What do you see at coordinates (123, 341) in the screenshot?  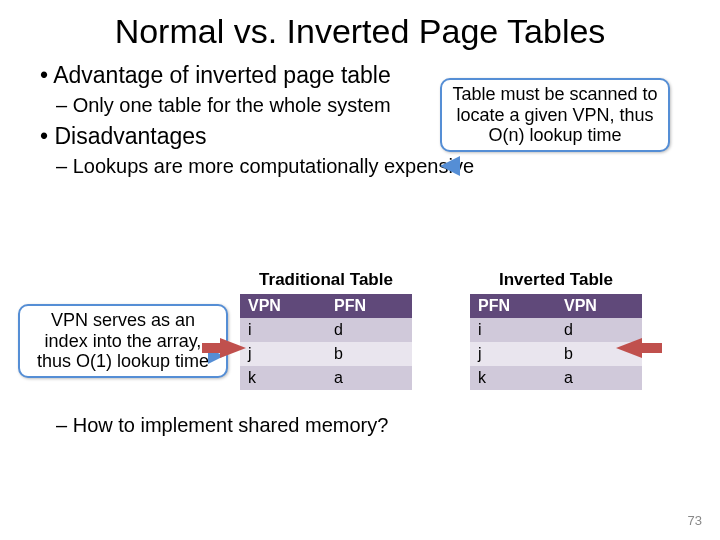 I see `callout-index: VPN serves as an index into the array, t…` at bounding box center [123, 341].